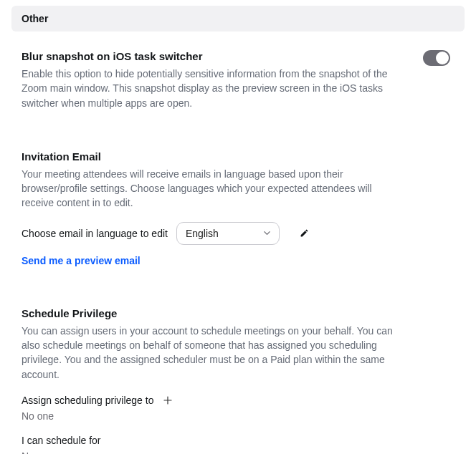 The width and height of the screenshot is (476, 454). Describe the element at coordinates (236, 453) in the screenshot. I see `can-schedule-value: No one` at that location.